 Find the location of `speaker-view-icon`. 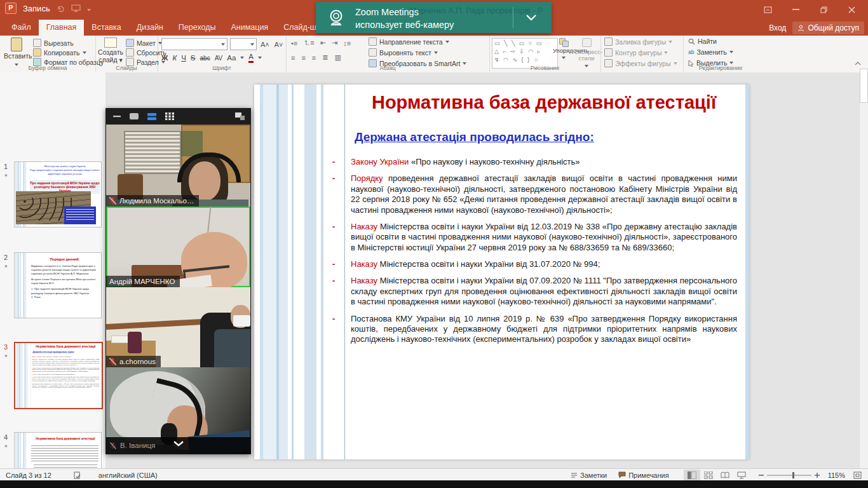

speaker-view-icon is located at coordinates (134, 116).